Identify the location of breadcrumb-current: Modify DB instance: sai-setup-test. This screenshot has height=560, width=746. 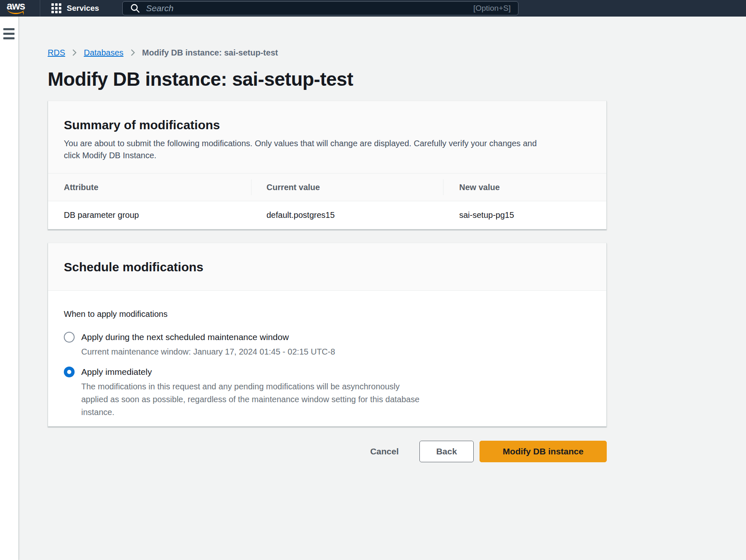
(210, 53).